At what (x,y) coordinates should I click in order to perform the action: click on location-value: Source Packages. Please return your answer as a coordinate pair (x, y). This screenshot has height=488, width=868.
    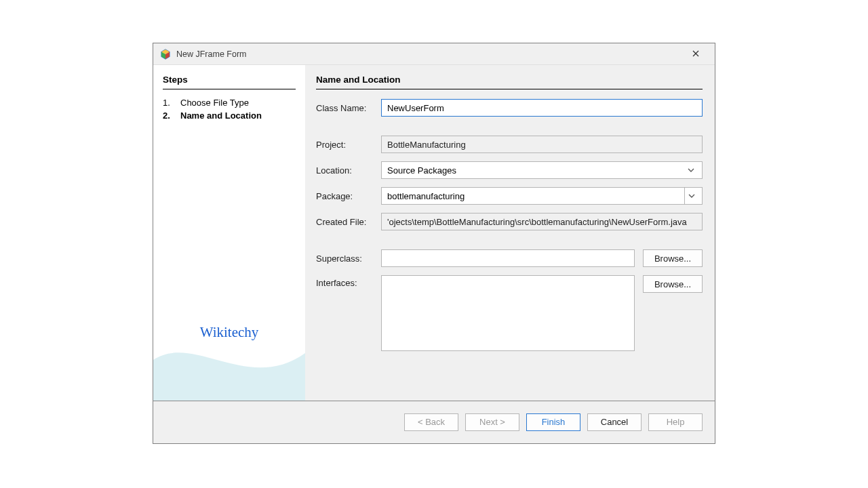
    Looking at the image, I should click on (422, 171).